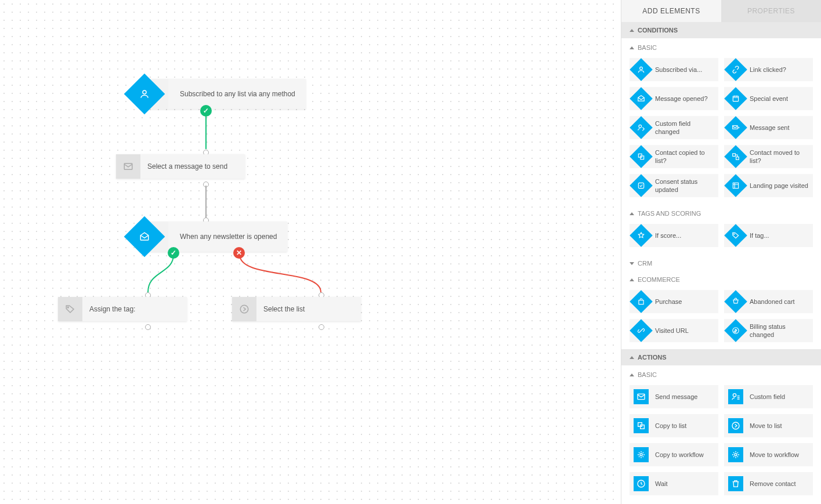  I want to click on if-tag-icon, so click(736, 235).